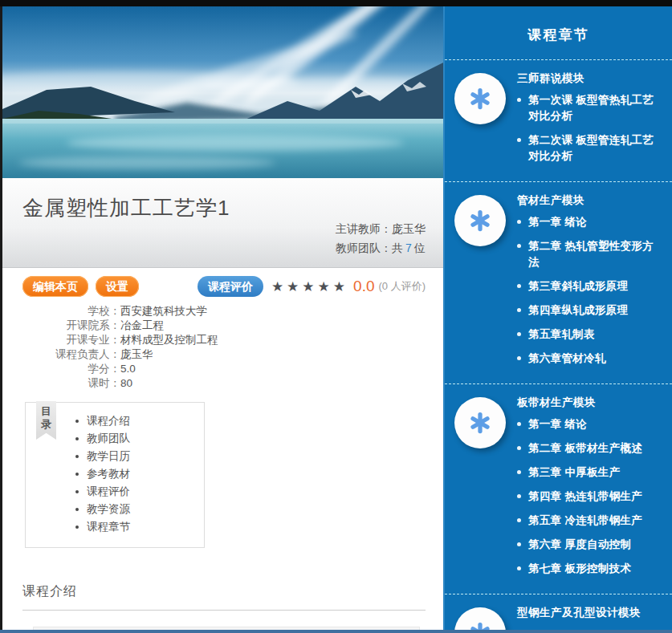 The image size is (672, 633). I want to click on chapter-item-label: 第七章 板形控制技术, so click(580, 569).